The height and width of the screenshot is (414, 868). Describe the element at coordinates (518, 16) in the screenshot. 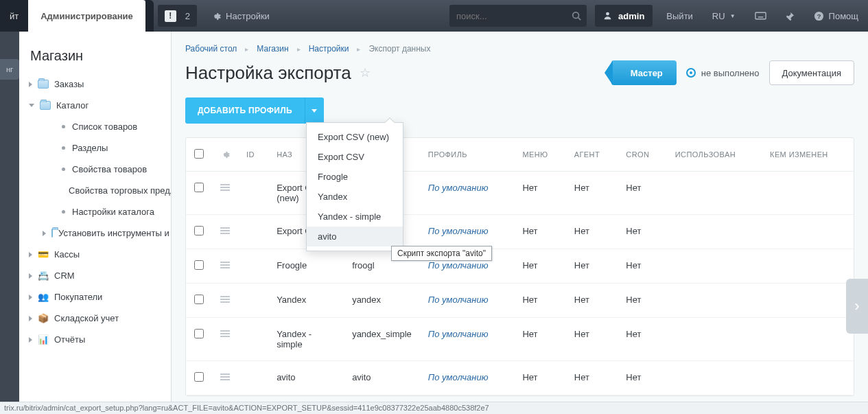

I see `search-box` at that location.